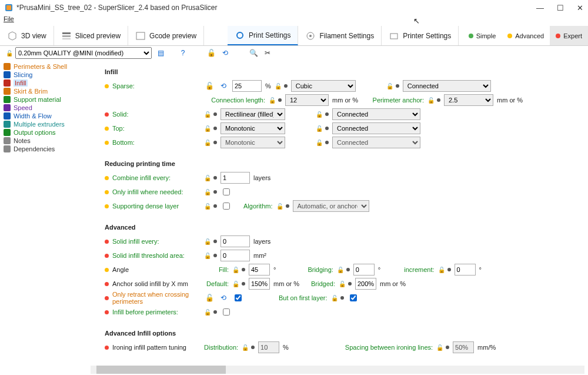 The width and height of the screenshot is (588, 375). Describe the element at coordinates (323, 86) in the screenshot. I see `sparse-pattern-select: Cubic` at that location.